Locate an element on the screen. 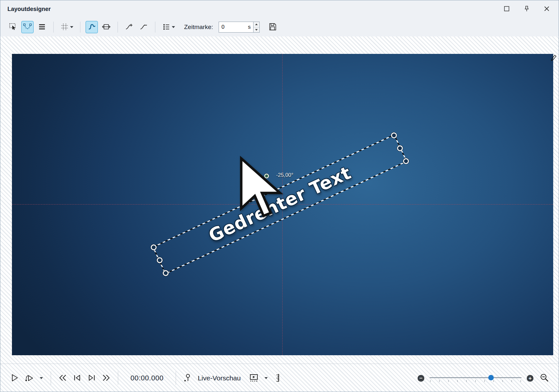 The image size is (559, 392). rewind-icon is located at coordinates (63, 378).